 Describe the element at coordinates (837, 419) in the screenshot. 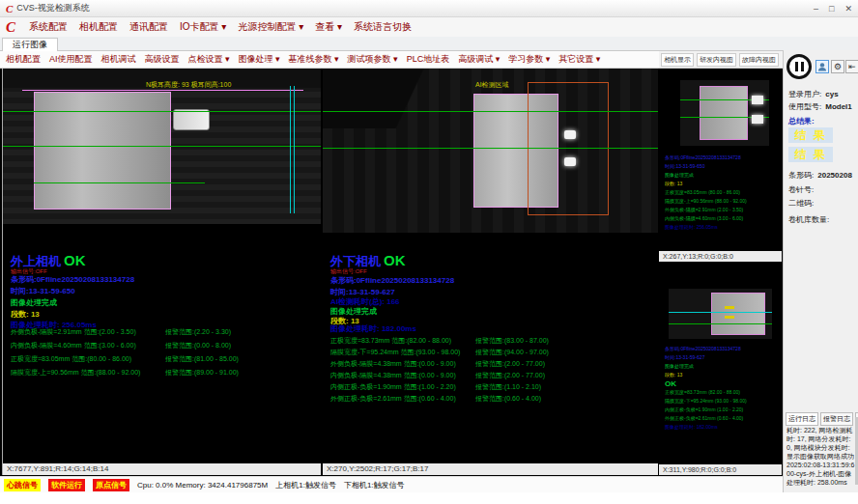

I see `tab-alarm-log: 报警日志` at that location.